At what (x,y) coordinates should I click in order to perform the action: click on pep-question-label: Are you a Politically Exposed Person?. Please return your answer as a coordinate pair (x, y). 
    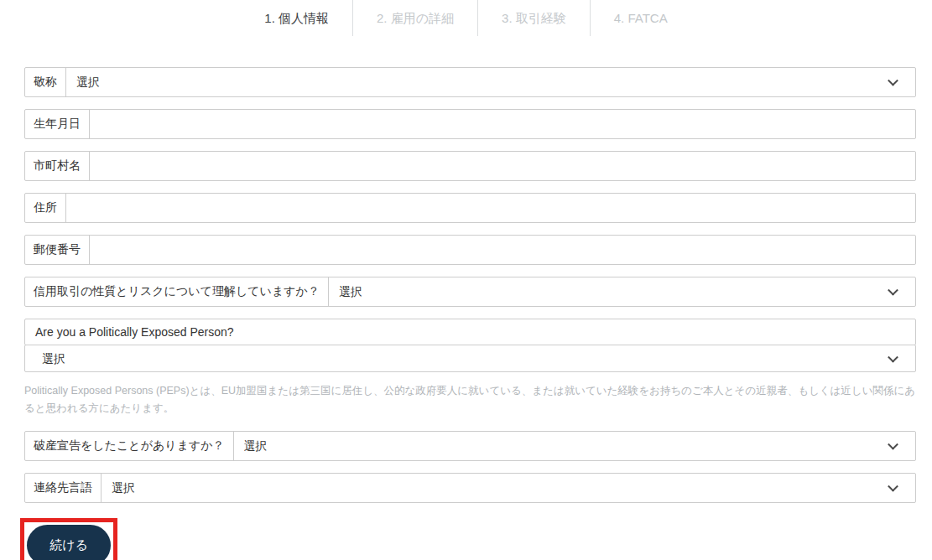
    Looking at the image, I should click on (470, 332).